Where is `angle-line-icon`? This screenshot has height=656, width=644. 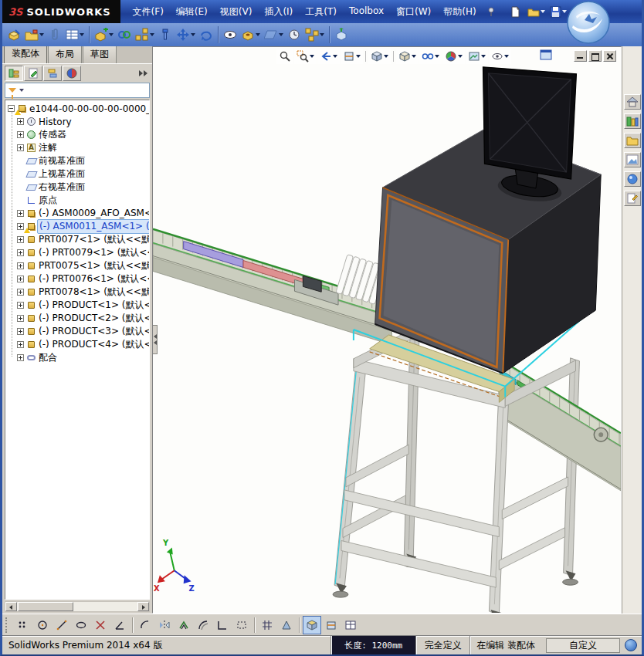 angle-line-icon is located at coordinates (120, 625).